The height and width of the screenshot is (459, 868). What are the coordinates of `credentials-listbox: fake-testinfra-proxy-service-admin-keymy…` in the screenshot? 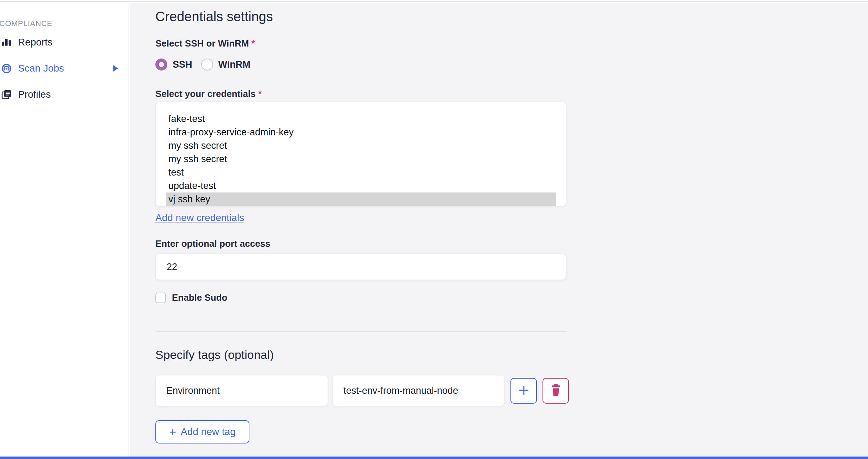 It's located at (361, 154).